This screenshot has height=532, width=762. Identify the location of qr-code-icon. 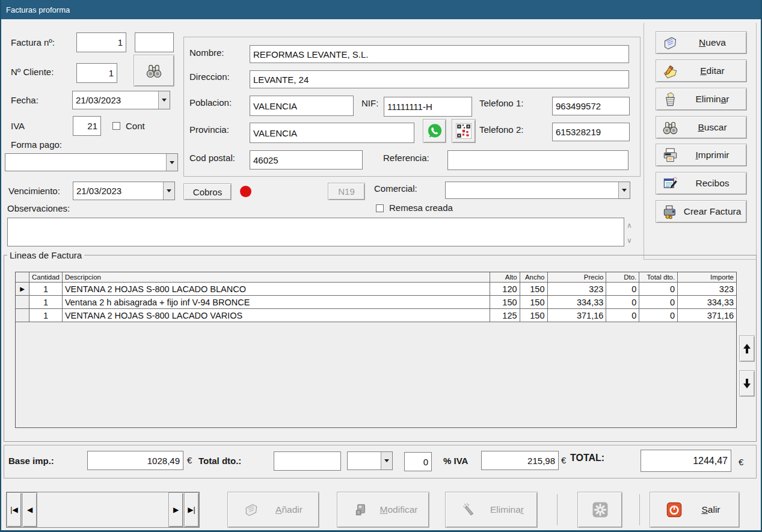
(464, 131).